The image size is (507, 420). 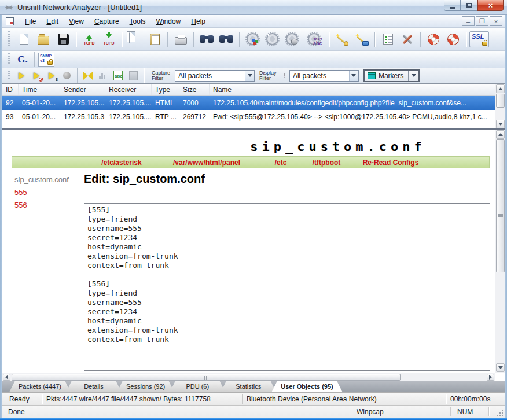 I want to click on cell-name: Fwd: <sip:555@172.25.105.40> --> <sip:10…, so click(x=352, y=117).